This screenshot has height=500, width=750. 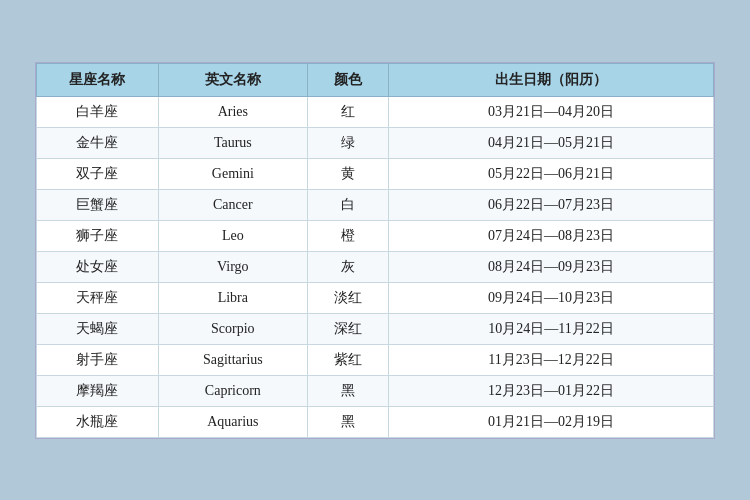 What do you see at coordinates (376, 360) in the screenshot?
I see `table-row: 射手座Sagittarius紫红11月23日—12月22日` at bounding box center [376, 360].